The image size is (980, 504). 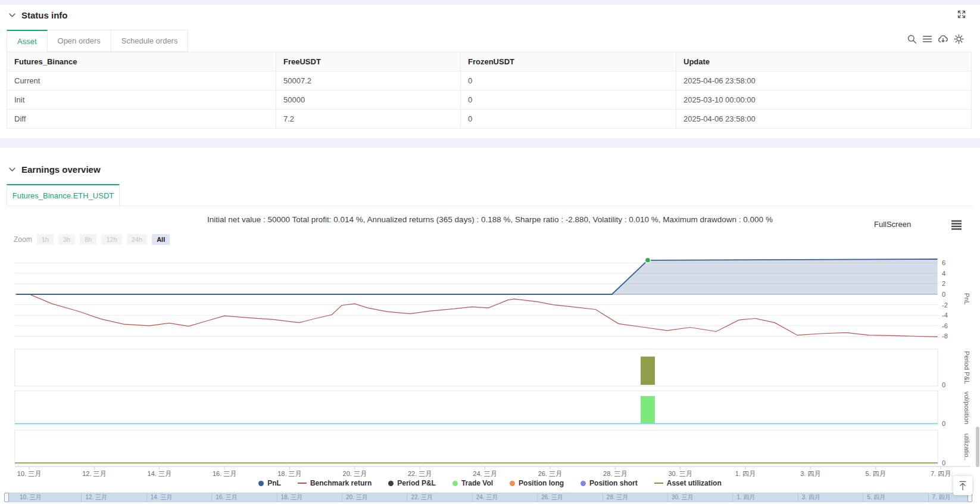 What do you see at coordinates (876, 474) in the screenshot?
I see `x-axis-label: 5. 四月` at bounding box center [876, 474].